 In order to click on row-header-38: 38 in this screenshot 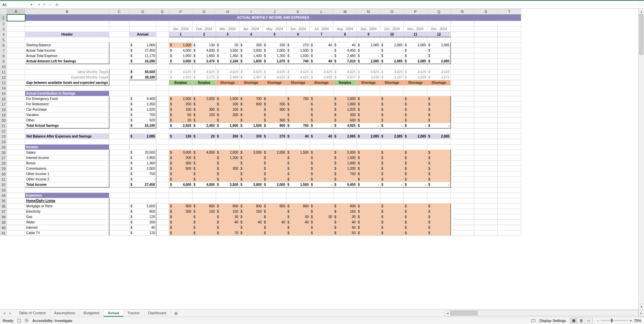, I will do `click(4, 217)`.